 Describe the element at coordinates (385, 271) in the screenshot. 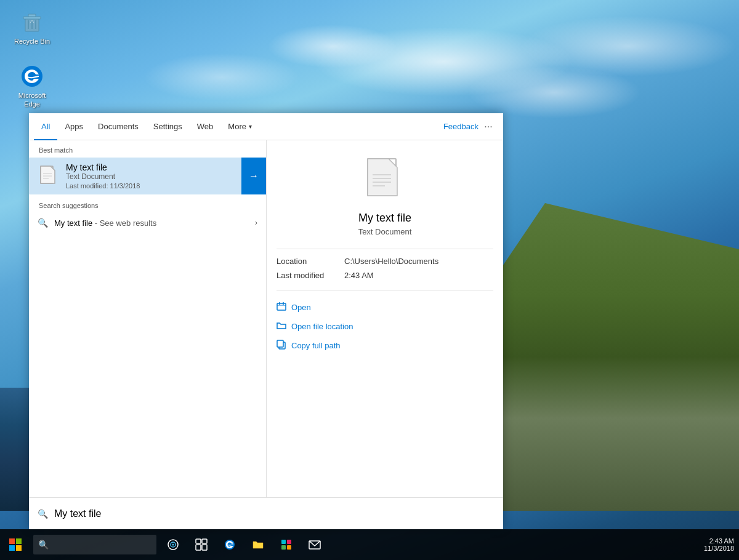

I see `file-metadata: Location C:\Users\Hello\Documents Last m…` at that location.